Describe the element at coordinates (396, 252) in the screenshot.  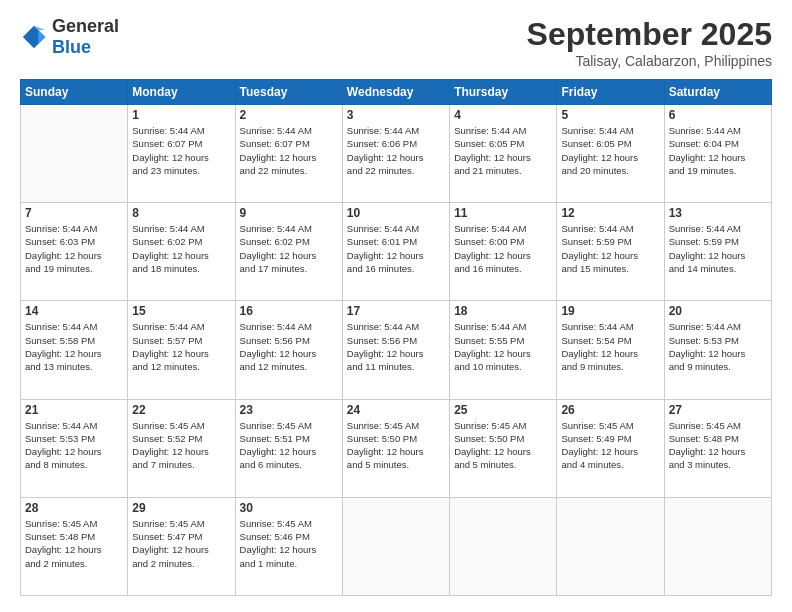
I see `calendar-cell: 10Sunrise: 5:44 AMSunset: 6:01 PMDayligh…` at that location.